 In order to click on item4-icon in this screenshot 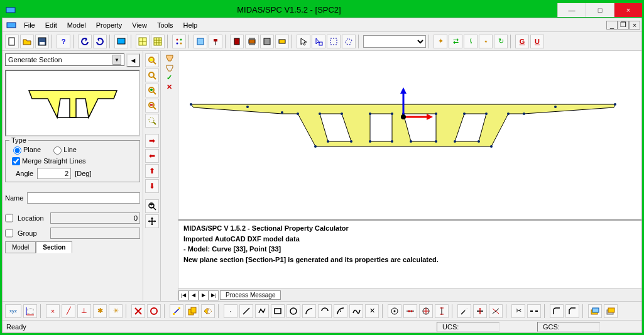, I will do `click(252, 41)`.